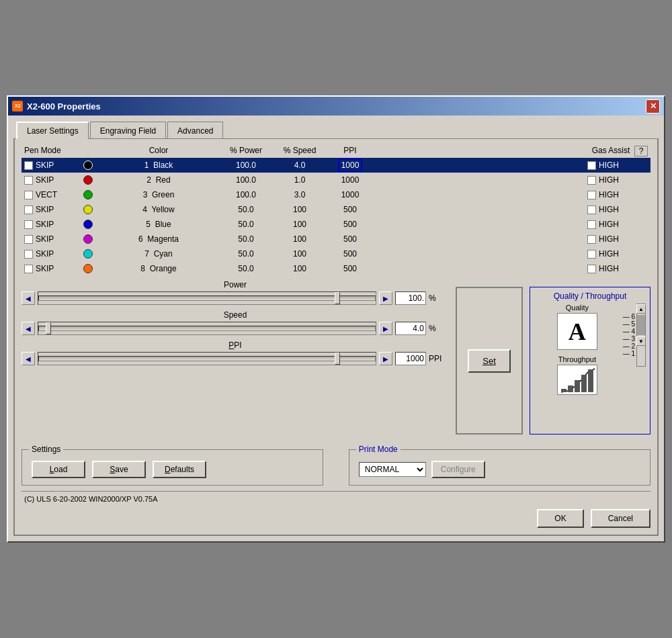 This screenshot has height=638, width=672. Describe the element at coordinates (207, 359) in the screenshot. I see `ppi-slider-track` at that location.